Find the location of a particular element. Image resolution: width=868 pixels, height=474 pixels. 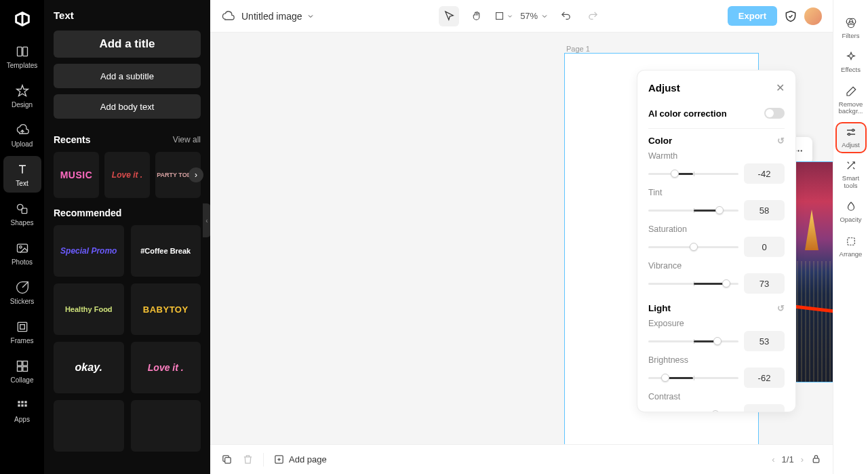

rail-opacity: Opacity is located at coordinates (851, 212).